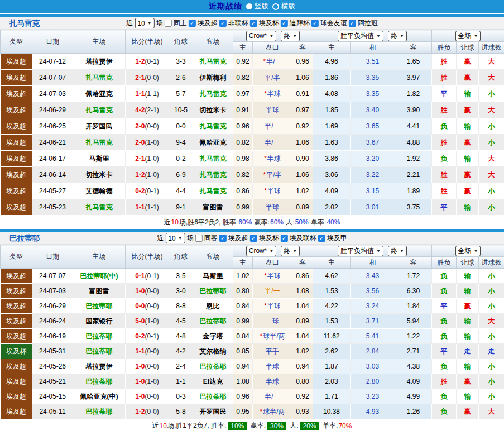  I want to click on chevron-down-icon: ▼, so click(402, 36).